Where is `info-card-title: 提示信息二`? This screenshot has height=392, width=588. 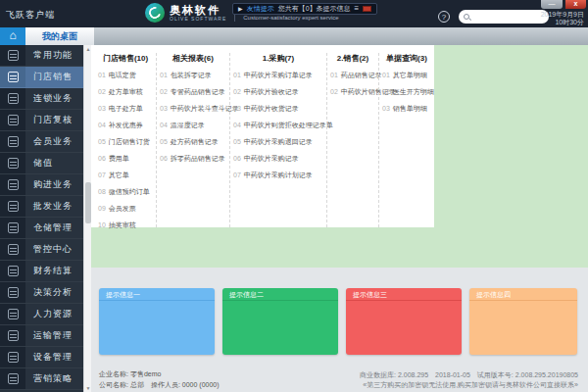 info-card-title: 提示信息二 is located at coordinates (280, 294).